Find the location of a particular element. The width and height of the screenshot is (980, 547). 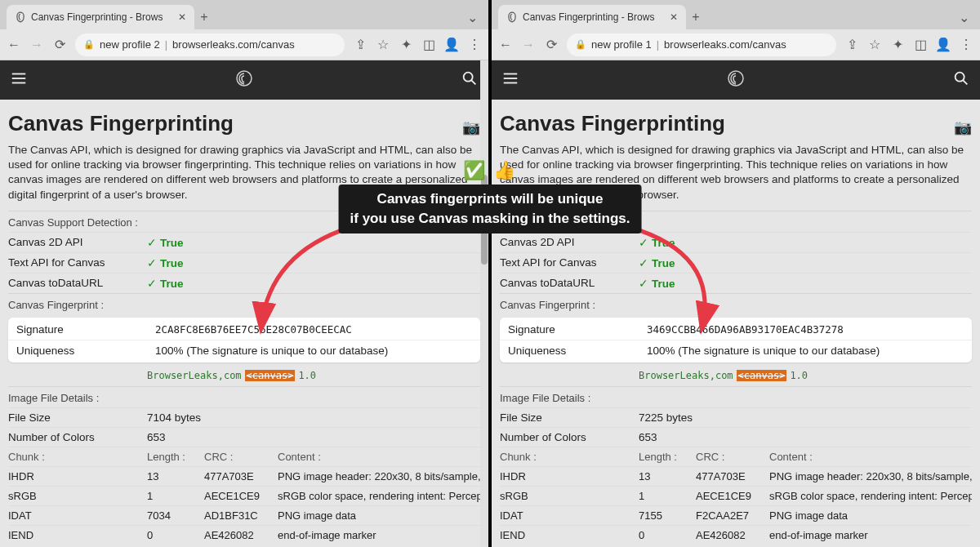

chunk-col-crc: CRC : is located at coordinates (241, 457).